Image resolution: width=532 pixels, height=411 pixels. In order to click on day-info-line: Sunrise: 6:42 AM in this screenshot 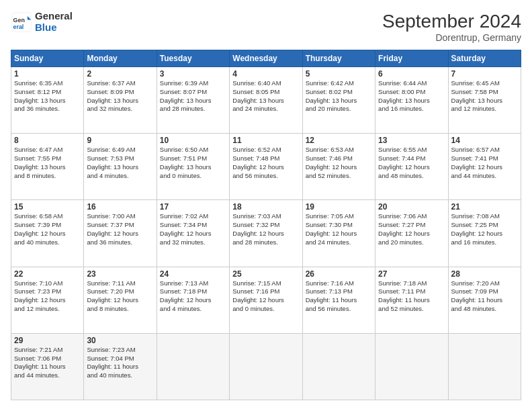, I will do `click(339, 83)`.